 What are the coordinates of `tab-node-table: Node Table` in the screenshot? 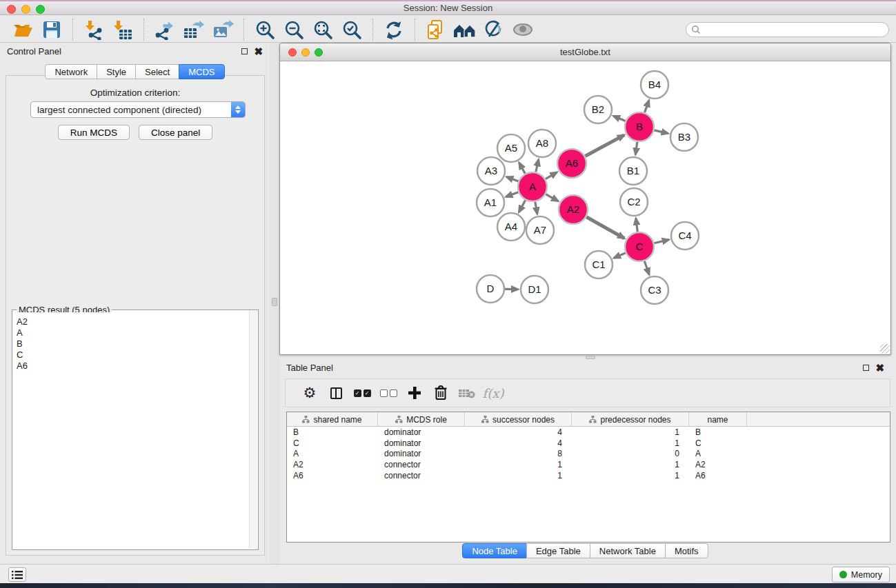 It's located at (495, 551).